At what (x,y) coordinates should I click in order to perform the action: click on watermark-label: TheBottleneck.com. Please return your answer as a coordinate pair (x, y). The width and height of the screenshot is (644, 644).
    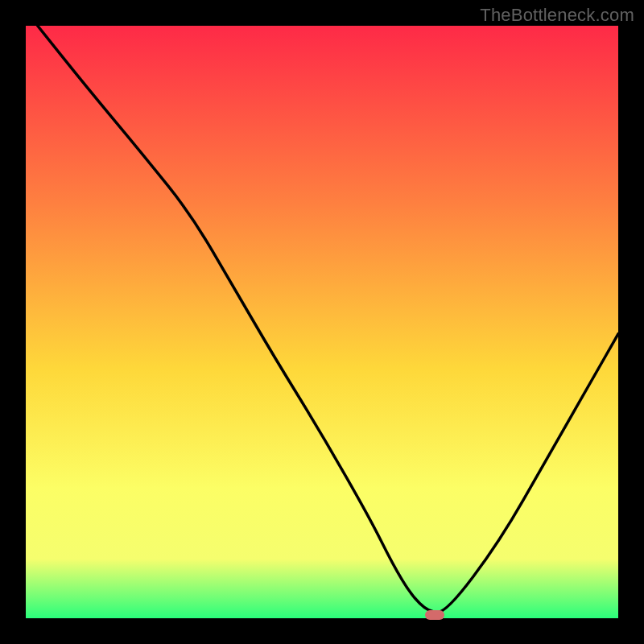
    Looking at the image, I should click on (557, 15).